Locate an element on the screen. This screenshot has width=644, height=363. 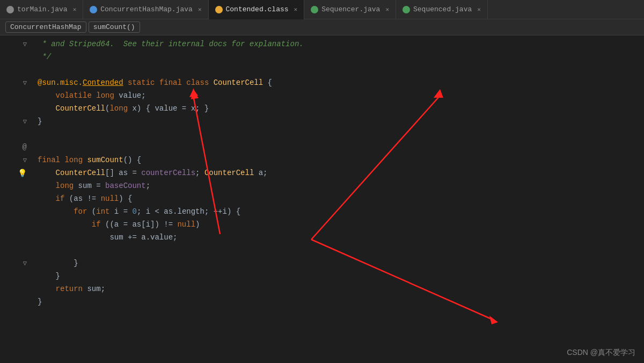
code-volatile-kw: volatile is located at coordinates (74, 96).